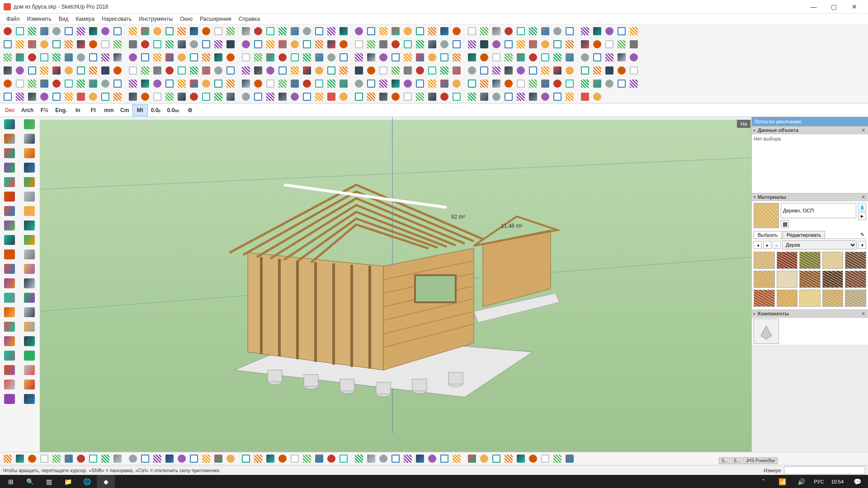 Image resolution: width=868 pixels, height=488 pixels. I want to click on task-view-icon: ▥, so click(49, 482).